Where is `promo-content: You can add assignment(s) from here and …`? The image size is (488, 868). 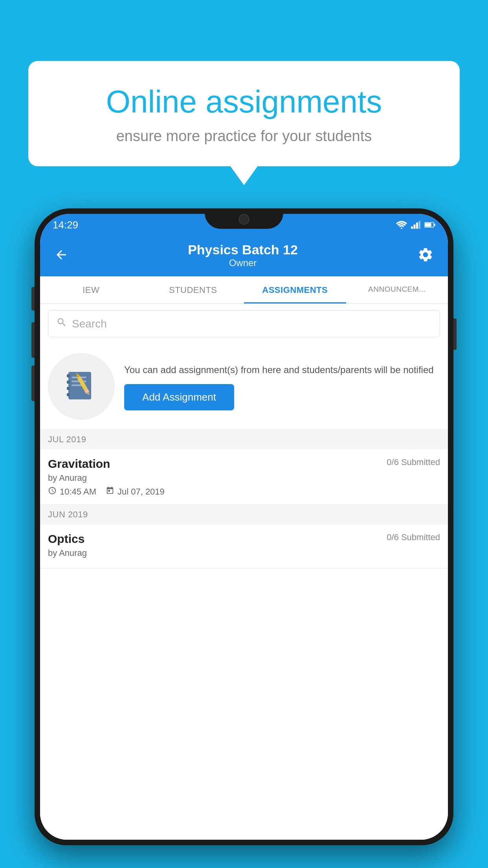 promo-content: You can add assignment(s) from here and … is located at coordinates (282, 387).